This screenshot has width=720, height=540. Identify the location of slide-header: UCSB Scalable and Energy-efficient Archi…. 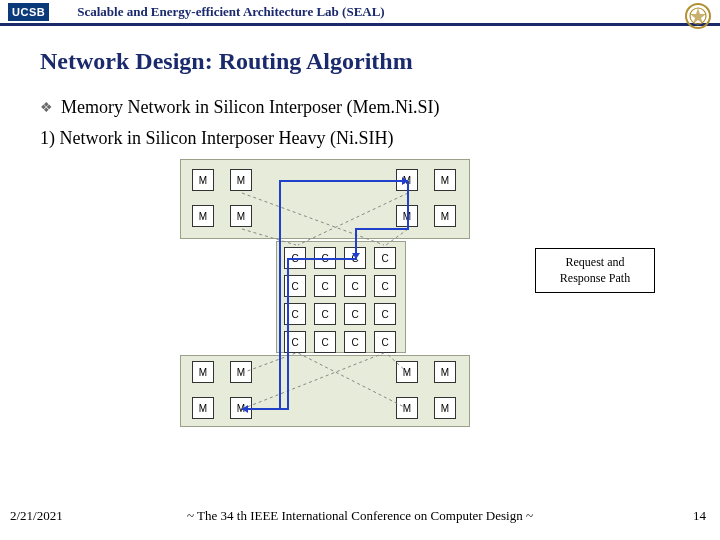
(360, 13).